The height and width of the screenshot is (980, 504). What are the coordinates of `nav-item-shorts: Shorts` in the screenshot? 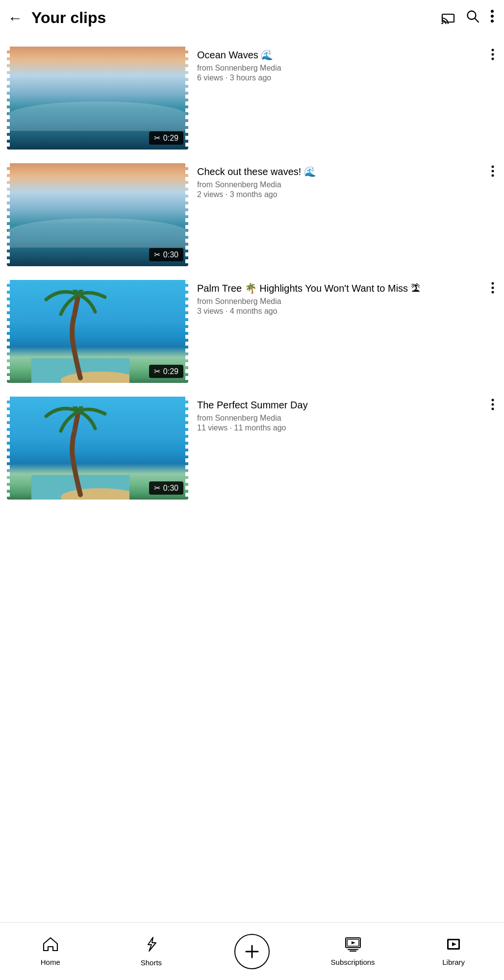 It's located at (151, 952).